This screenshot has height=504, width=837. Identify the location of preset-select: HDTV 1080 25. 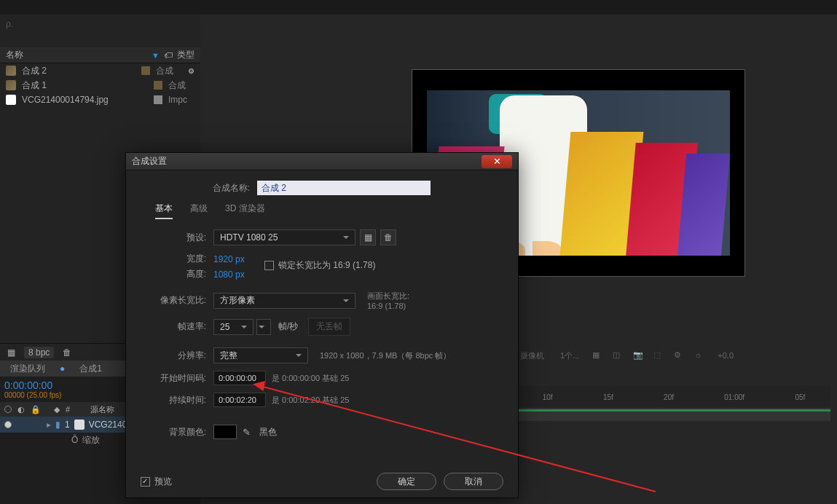
(284, 237).